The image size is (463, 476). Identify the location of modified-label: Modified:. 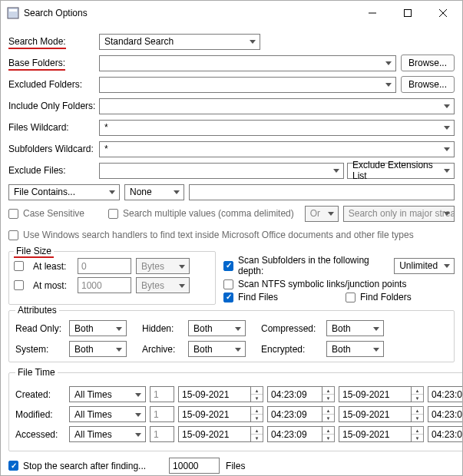
(40, 415).